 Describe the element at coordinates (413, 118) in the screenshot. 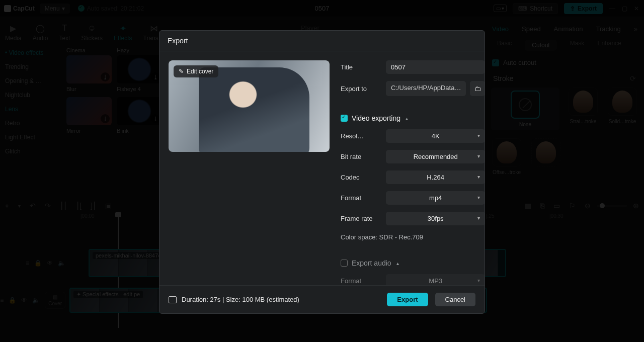

I see `video-exporting-toggle: Video exporting ▴` at that location.